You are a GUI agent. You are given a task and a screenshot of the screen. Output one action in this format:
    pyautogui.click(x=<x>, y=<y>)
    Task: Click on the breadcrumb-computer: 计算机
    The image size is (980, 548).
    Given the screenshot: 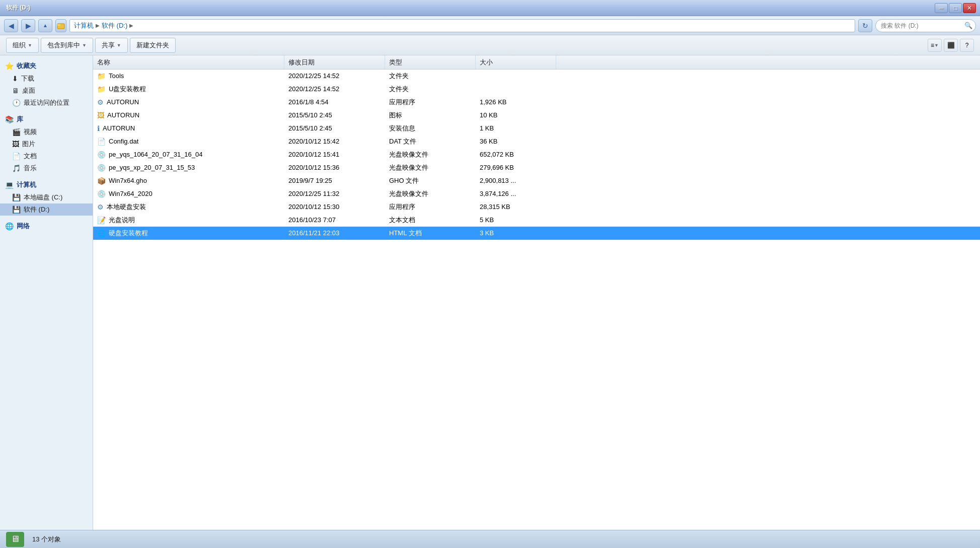 What is the action you would take?
    pyautogui.click(x=84, y=26)
    